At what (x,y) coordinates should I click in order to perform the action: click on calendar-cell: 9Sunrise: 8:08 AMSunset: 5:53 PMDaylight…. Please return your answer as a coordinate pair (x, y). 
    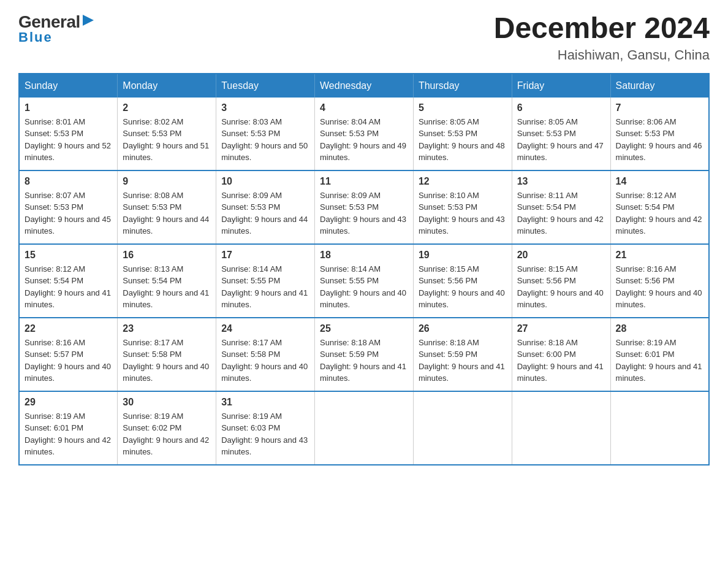
    Looking at the image, I should click on (167, 207).